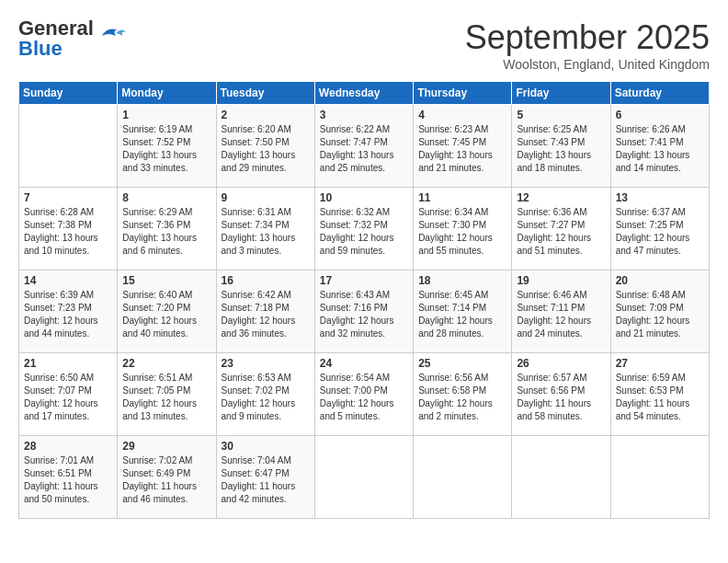 Image resolution: width=728 pixels, height=563 pixels. What do you see at coordinates (68, 232) in the screenshot?
I see `cell-content: Sunrise: 6:28 AM Sunset: 7:38 PM Dayligh…` at bounding box center [68, 232].